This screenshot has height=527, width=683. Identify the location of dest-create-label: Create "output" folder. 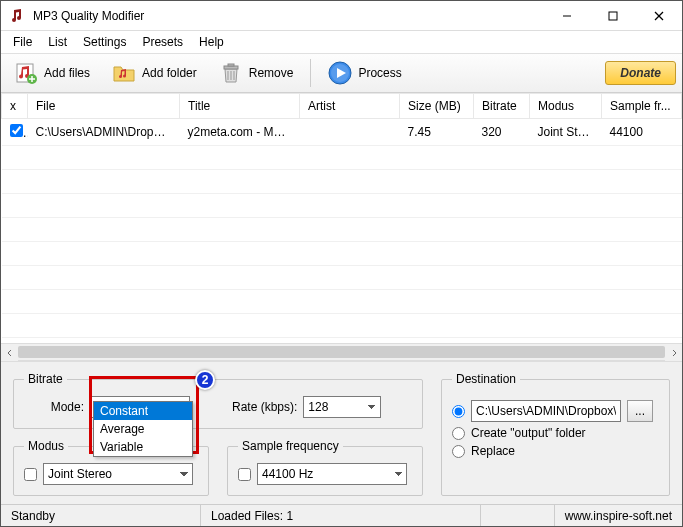
(528, 433).